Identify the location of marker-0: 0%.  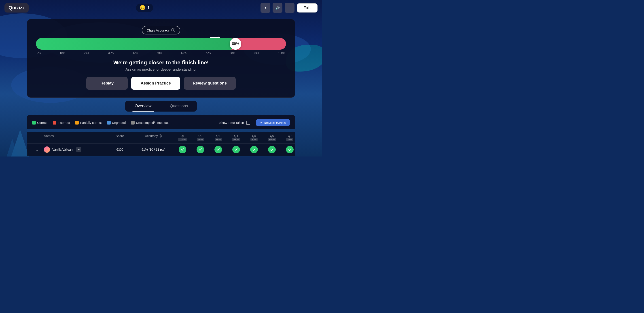
(39, 53).